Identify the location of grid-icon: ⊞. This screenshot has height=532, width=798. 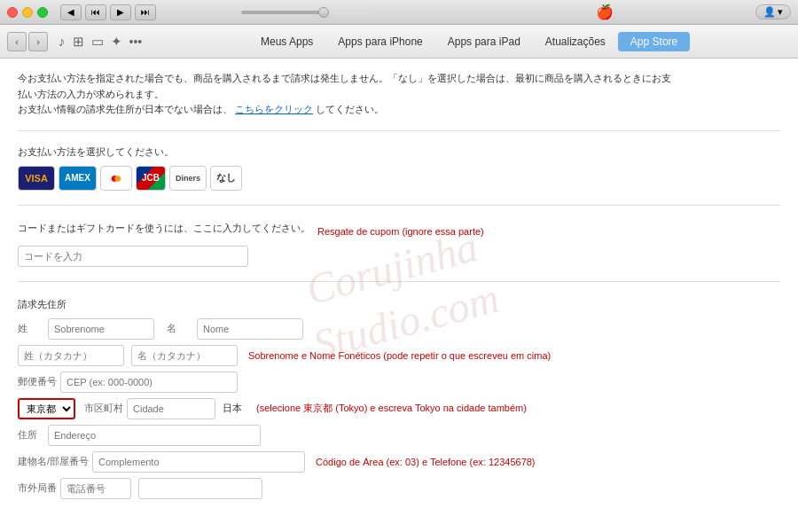
(78, 42).